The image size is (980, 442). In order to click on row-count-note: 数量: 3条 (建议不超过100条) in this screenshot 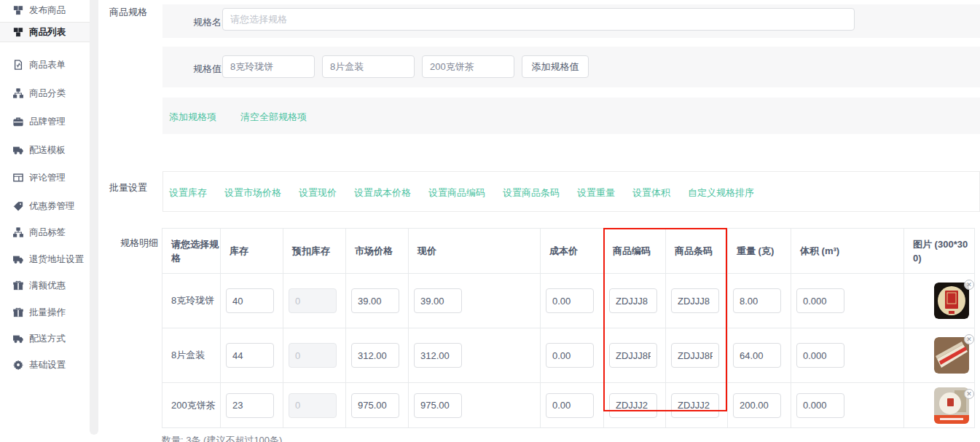, I will do `click(222, 438)`.